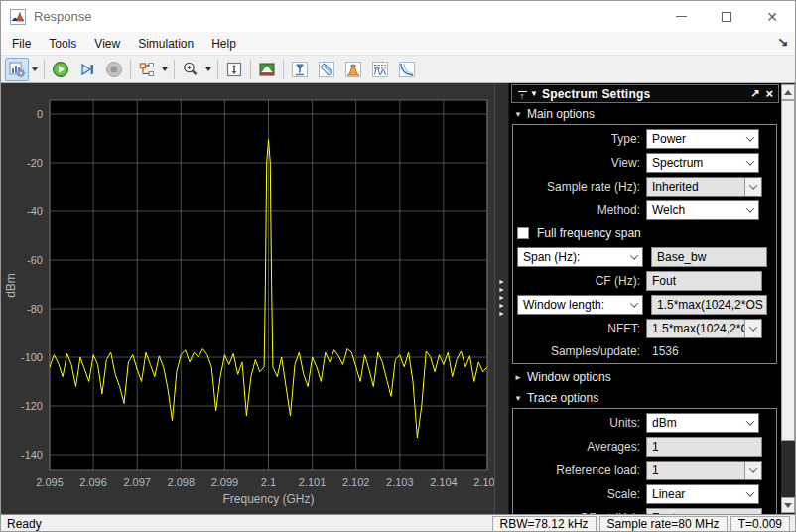 The image size is (796, 532). What do you see at coordinates (534, 93) in the screenshot?
I see `collapse-panel-icon: ▼` at bounding box center [534, 93].